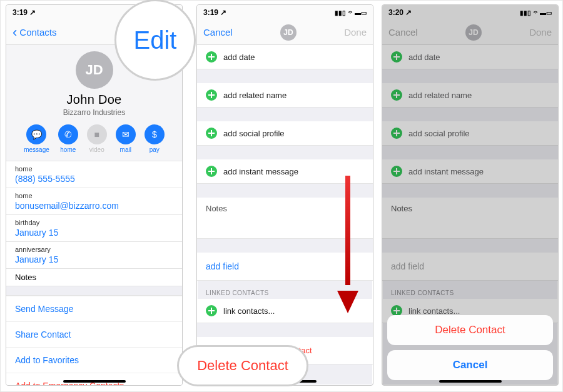 The width and height of the screenshot is (563, 392). What do you see at coordinates (243, 366) in the screenshot?
I see `callout-delete: Delete Contact` at bounding box center [243, 366].